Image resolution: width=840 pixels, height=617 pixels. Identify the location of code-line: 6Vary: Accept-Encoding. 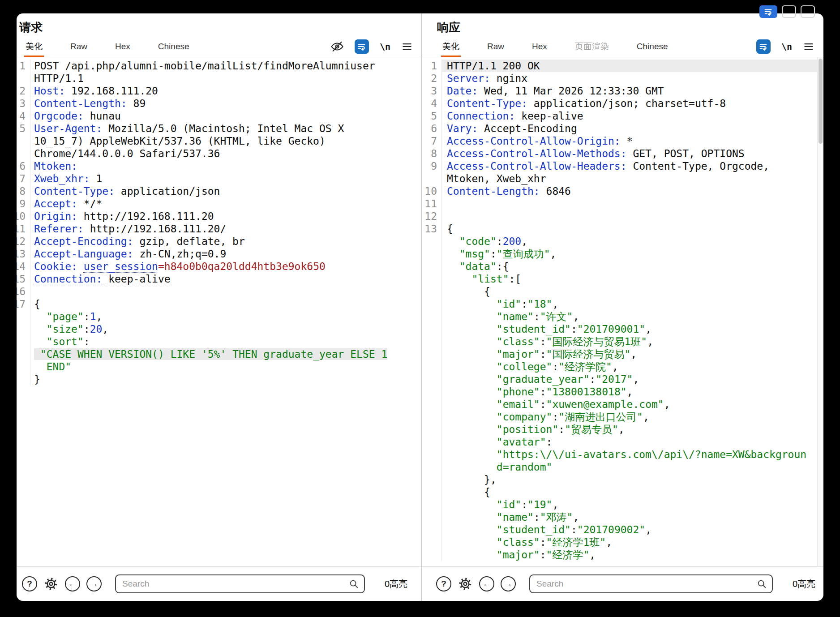
(622, 129).